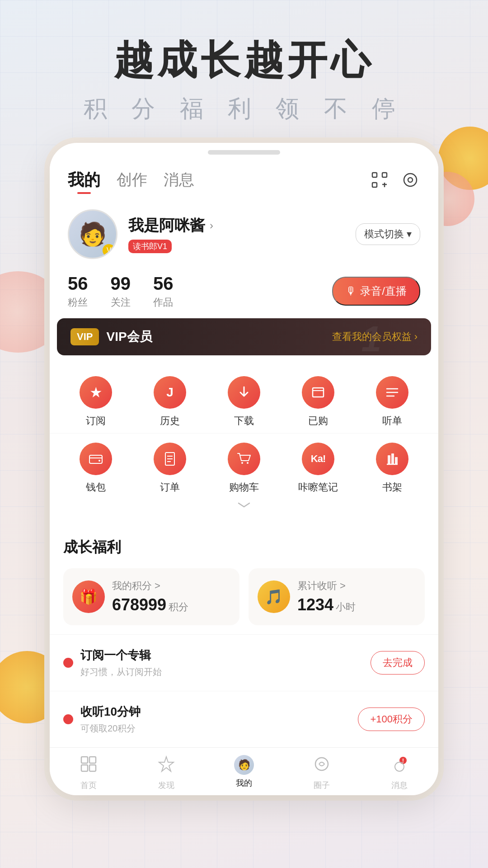 Image resolution: width=488 pixels, height=868 pixels. What do you see at coordinates (318, 487) in the screenshot?
I see `notes-label: 咔嚓笔记` at bounding box center [318, 487].